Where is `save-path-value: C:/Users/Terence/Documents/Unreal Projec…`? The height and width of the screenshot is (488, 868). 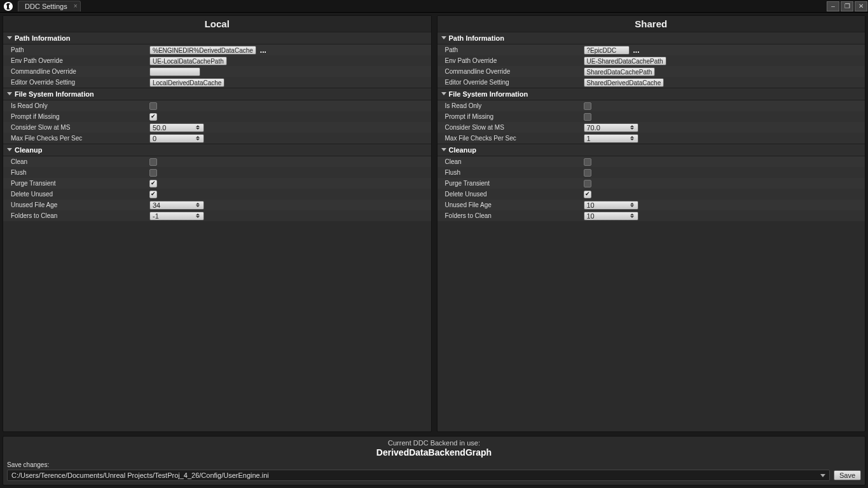 save-path-value: C:/Users/Terence/Documents/Unreal Projec… is located at coordinates (140, 475).